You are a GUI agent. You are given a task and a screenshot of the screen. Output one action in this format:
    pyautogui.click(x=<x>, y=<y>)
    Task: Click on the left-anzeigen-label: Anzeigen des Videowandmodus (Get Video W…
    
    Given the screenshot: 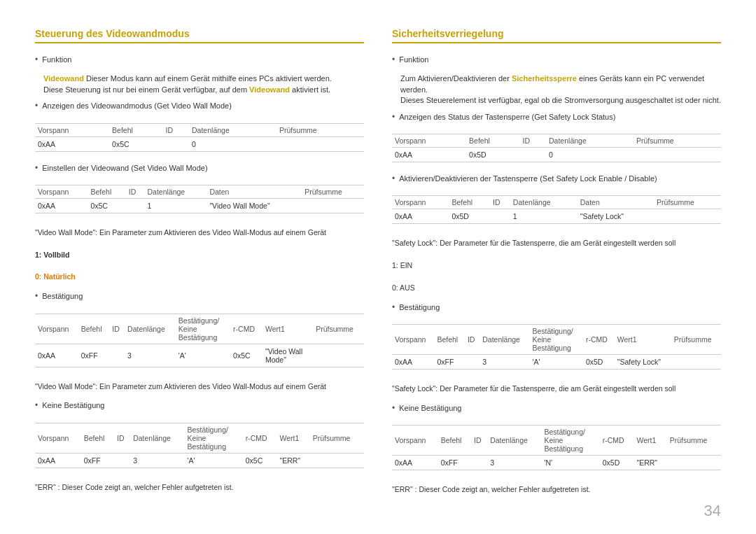 What is the action you would take?
    pyautogui.click(x=137, y=106)
    